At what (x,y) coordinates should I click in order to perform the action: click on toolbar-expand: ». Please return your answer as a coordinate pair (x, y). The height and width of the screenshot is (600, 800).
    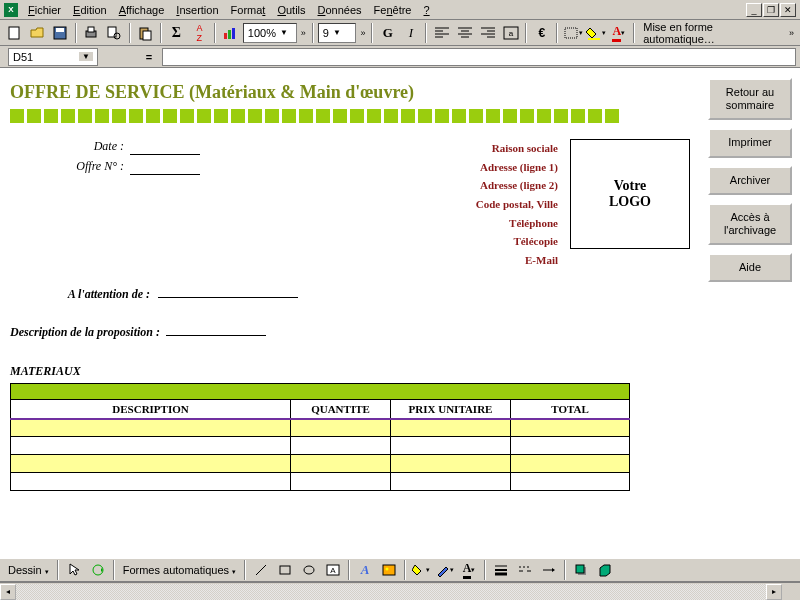
    Looking at the image, I should click on (304, 33).